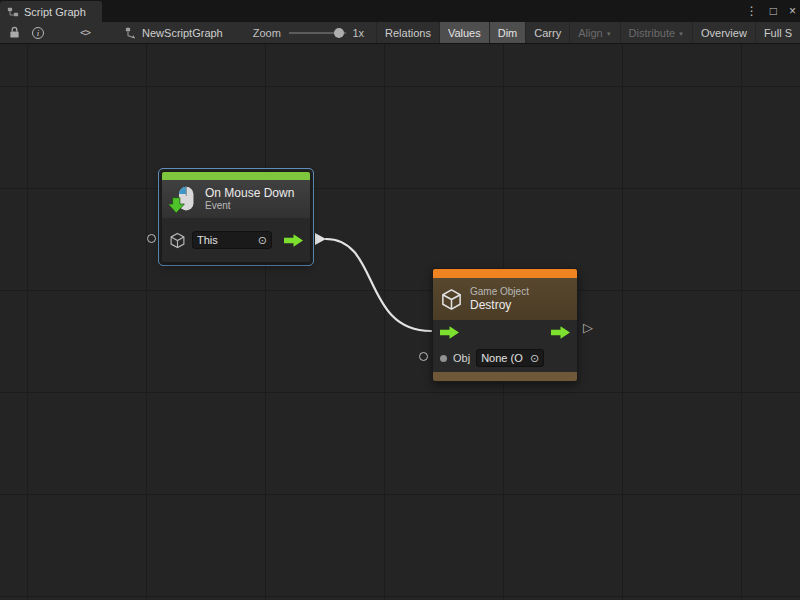 The image size is (800, 600). What do you see at coordinates (408, 33) in the screenshot?
I see `toolbar-button-relations: Relations` at bounding box center [408, 33].